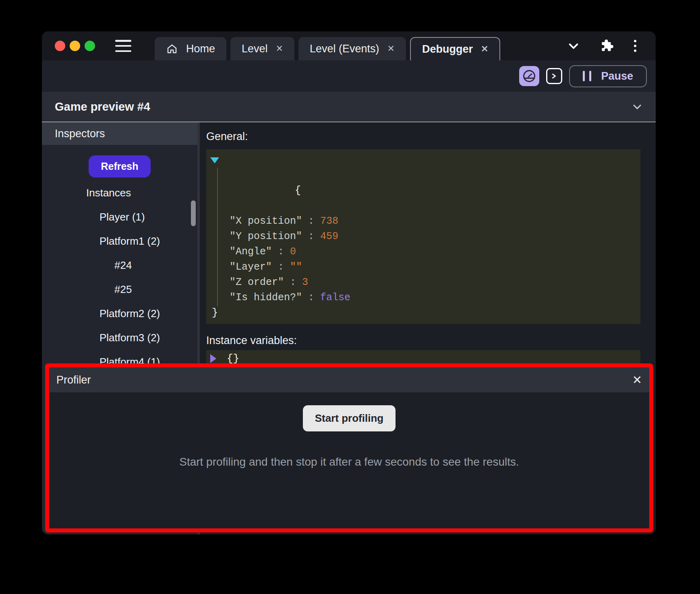 Image resolution: width=700 pixels, height=594 pixels. I want to click on json-open-brace: {, so click(298, 191).